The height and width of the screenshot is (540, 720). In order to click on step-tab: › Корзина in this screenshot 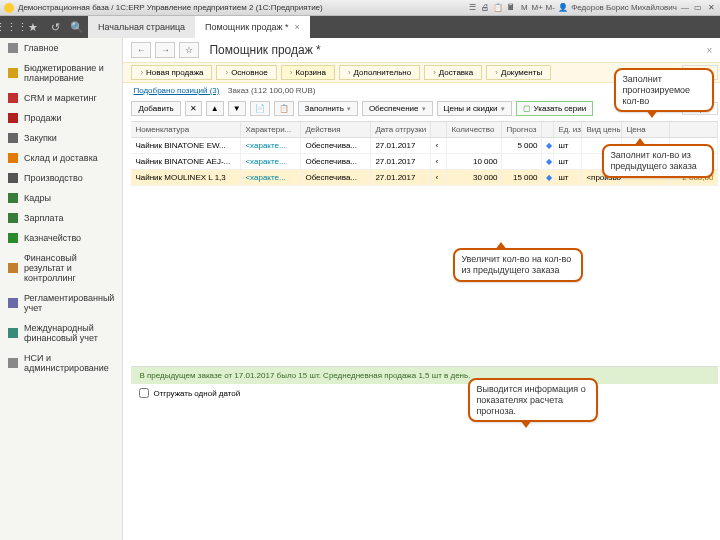, I will do `click(308, 72)`.